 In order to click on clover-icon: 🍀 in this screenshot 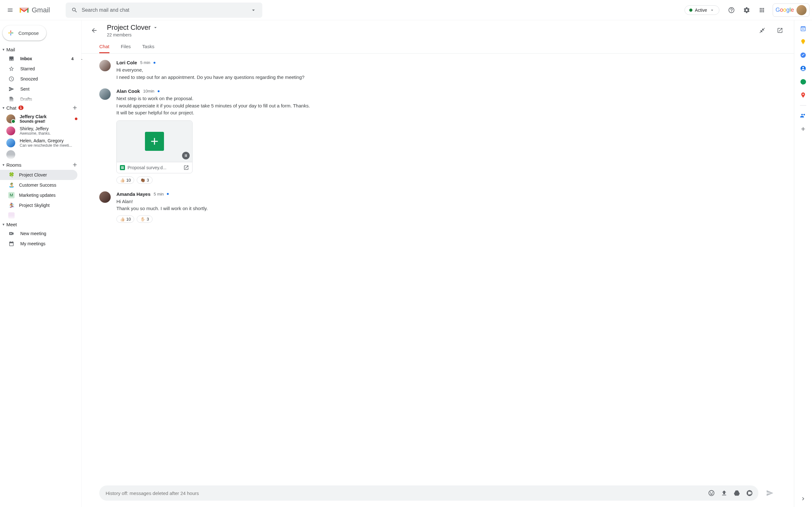, I will do `click(11, 175)`.